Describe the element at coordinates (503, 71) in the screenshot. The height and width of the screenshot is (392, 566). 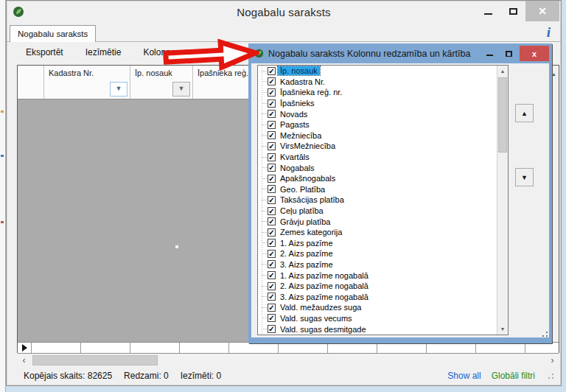
I see `scroll-up-icon: ▲` at that location.